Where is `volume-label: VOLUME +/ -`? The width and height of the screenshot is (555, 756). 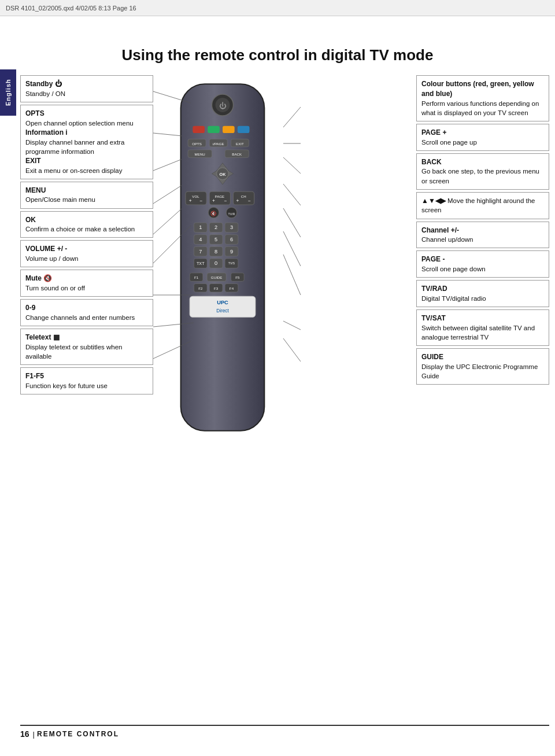
volume-label: VOLUME +/ - is located at coordinates (46, 249).